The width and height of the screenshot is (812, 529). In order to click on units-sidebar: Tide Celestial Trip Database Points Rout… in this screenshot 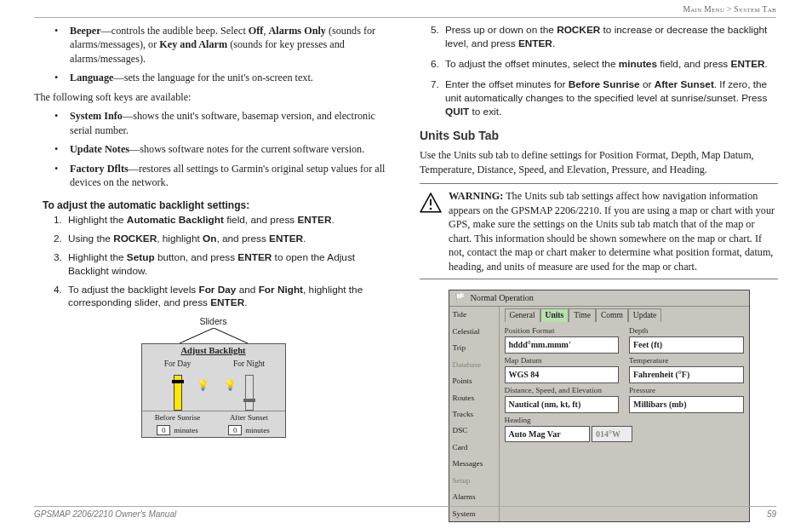, I will do `click(474, 414)`.